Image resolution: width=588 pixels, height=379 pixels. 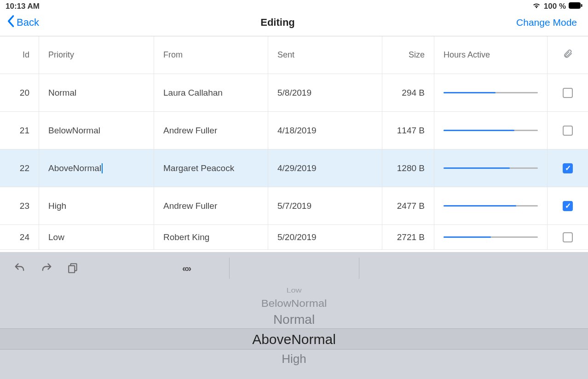 I want to click on col-header-id: Id, so click(x=19, y=55).